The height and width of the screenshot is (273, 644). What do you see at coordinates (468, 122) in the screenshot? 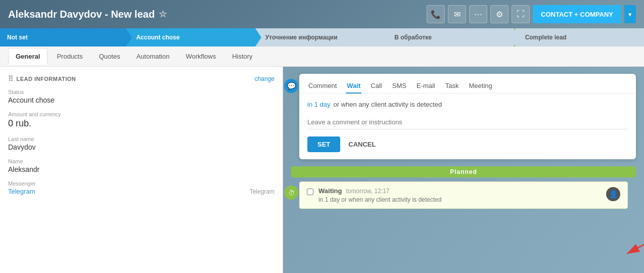
I see `comment-input` at bounding box center [468, 122].